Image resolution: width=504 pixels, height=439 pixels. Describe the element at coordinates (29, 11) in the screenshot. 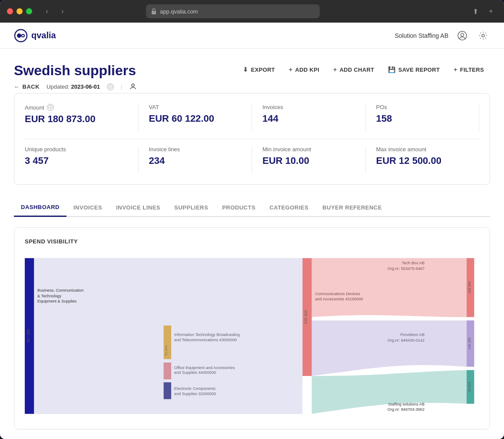

I see `maximize-button` at that location.